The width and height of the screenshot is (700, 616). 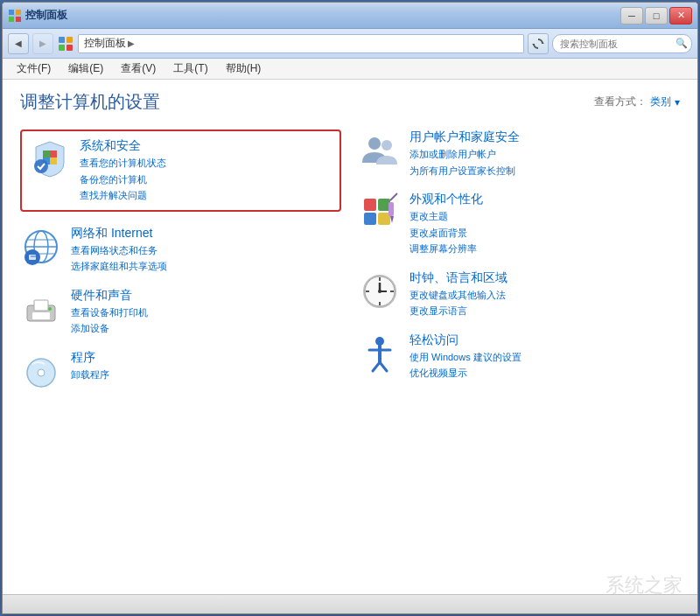 What do you see at coordinates (466, 340) in the screenshot?
I see `ease-access-title: 轻松访问` at bounding box center [466, 340].